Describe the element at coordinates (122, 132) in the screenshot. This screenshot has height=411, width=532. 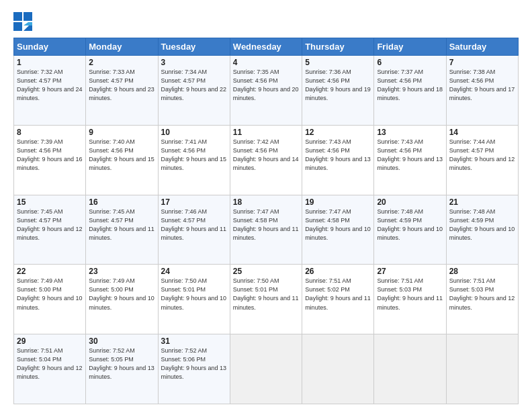
I see `day-number: 9` at that location.